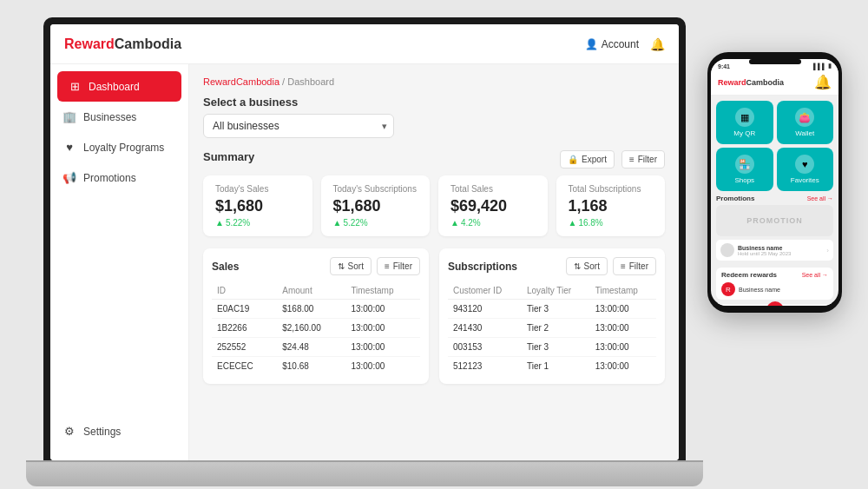 The image size is (868, 489). I want to click on phone-btn-wallet: 👛 Wallet, so click(806, 122).